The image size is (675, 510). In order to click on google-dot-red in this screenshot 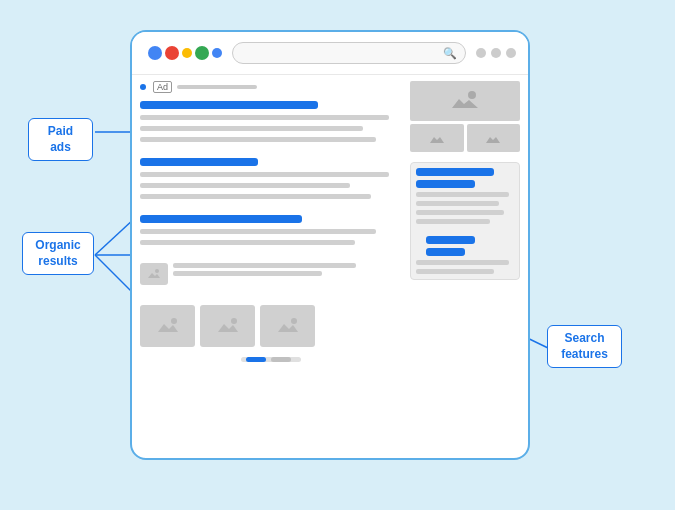, I will do `click(172, 53)`.